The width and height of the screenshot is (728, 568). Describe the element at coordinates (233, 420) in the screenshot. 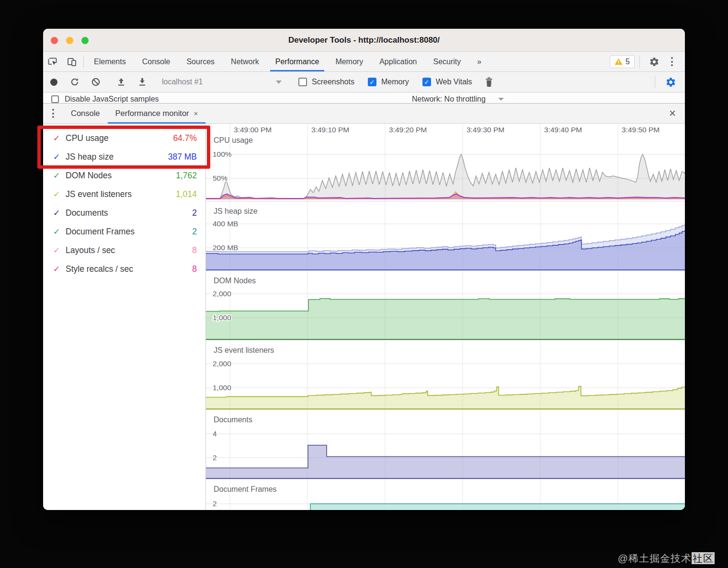

I see `svg-text: Documents` at that location.